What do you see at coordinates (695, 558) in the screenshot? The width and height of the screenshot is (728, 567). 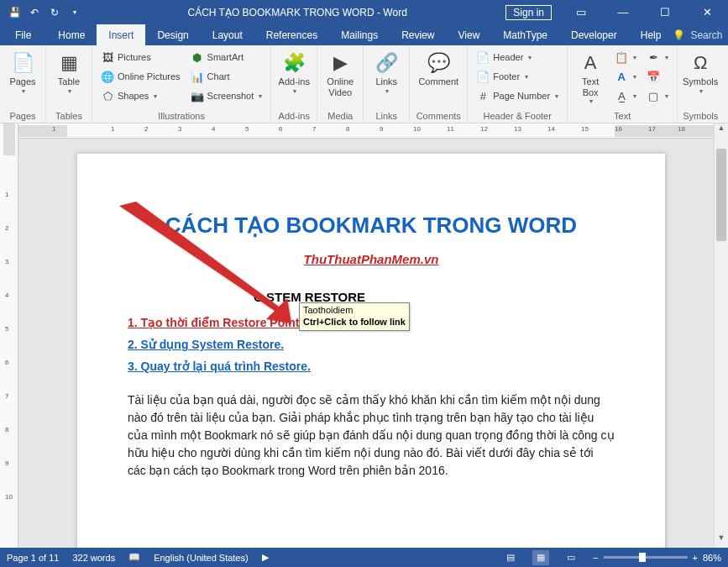 I see `zoom-in-button: +` at bounding box center [695, 558].